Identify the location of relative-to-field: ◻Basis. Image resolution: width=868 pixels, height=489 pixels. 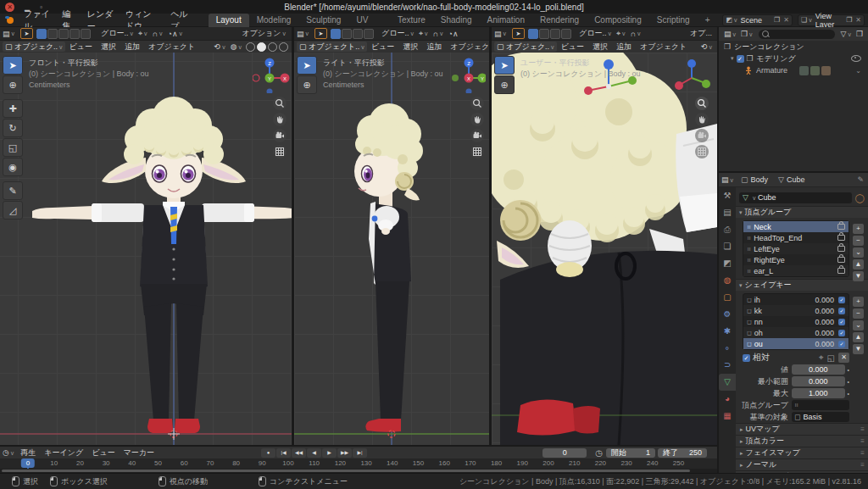
(821, 417).